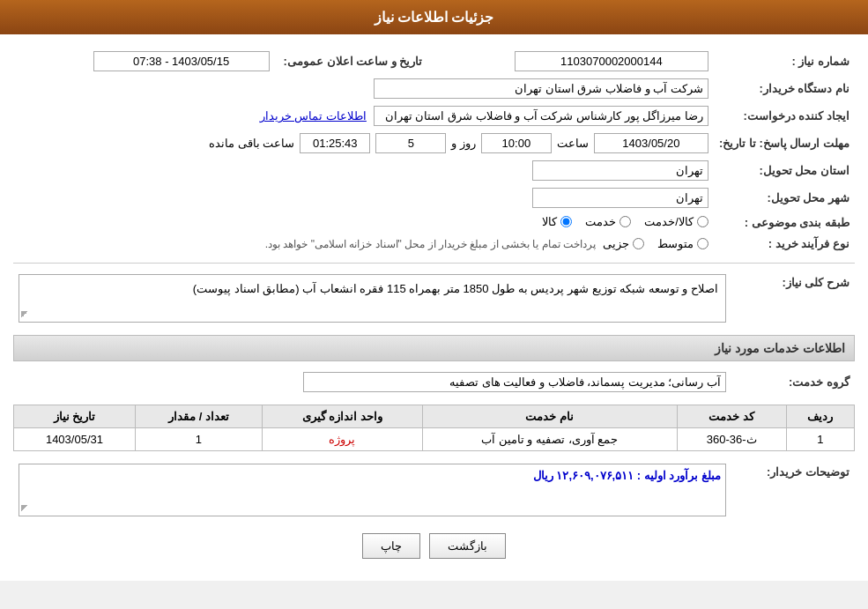 The width and height of the screenshot is (868, 609). I want to click on row-buyer-org: نام دستگاه خریدار: شرکت آب و فاضلاب شرق …, so click(434, 88).